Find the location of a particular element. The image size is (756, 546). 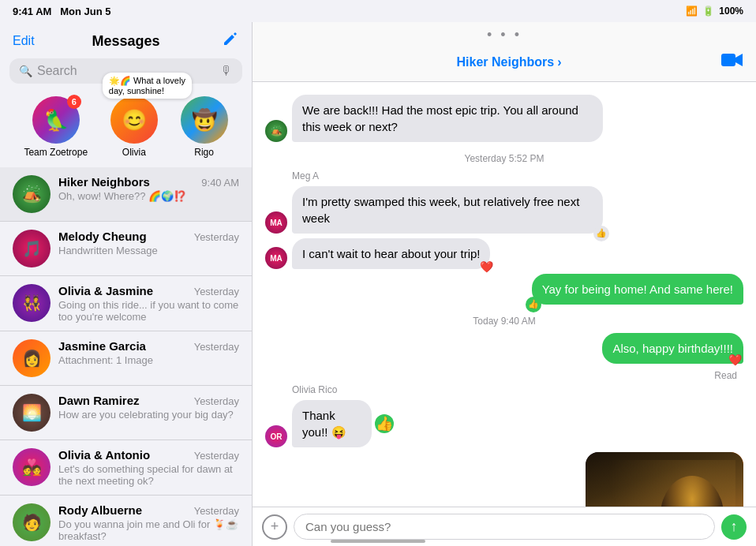

olivia-bubble-preview: 🌟🌈 What a lovelyday, sunshine! is located at coordinates (147, 85).